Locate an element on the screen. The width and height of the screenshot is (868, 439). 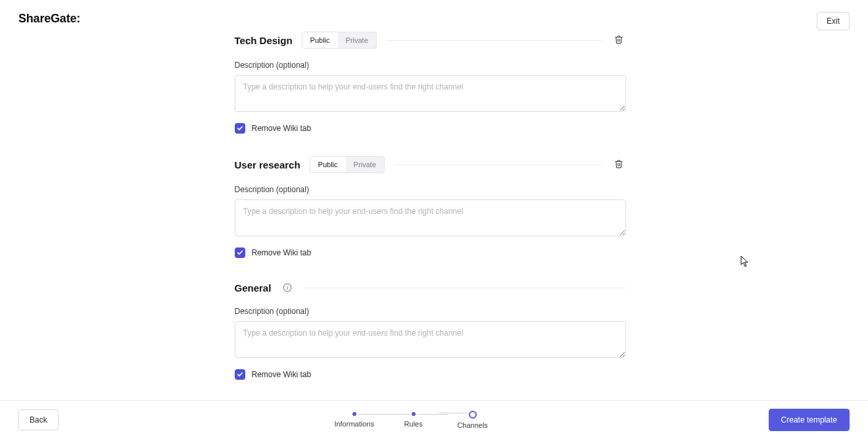
info-icon is located at coordinates (287, 288).